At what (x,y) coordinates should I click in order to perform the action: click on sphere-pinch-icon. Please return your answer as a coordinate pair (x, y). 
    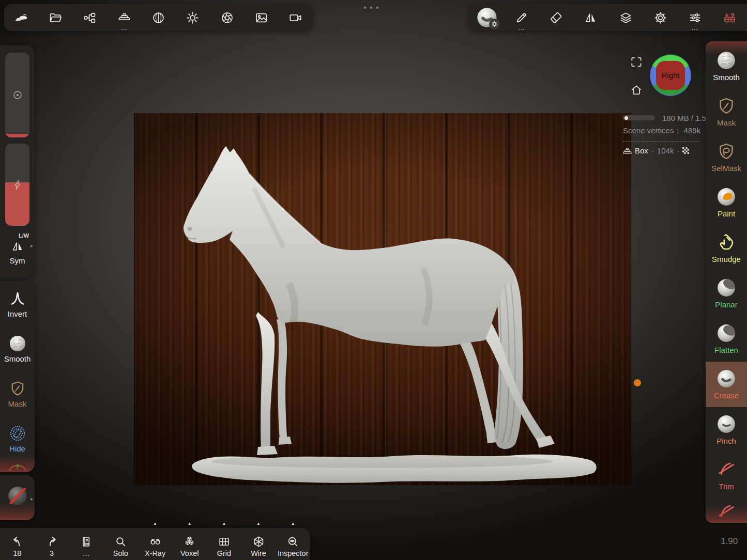
    Looking at the image, I should click on (726, 424).